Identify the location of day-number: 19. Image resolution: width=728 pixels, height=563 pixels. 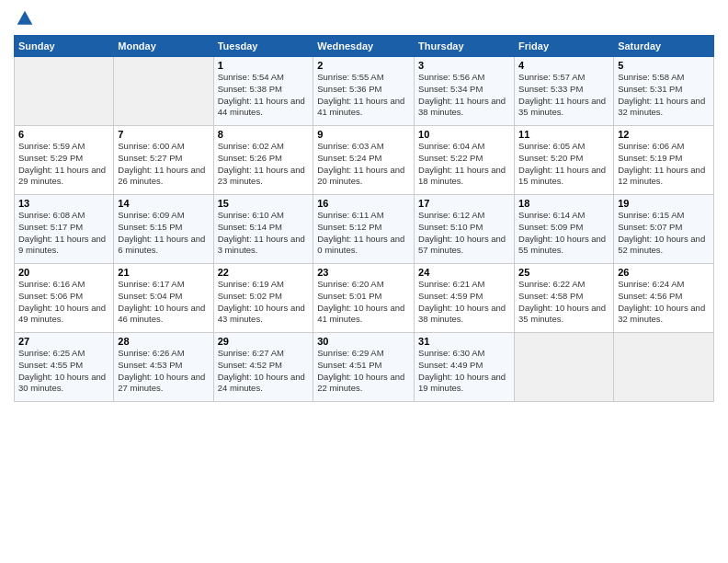
(664, 203).